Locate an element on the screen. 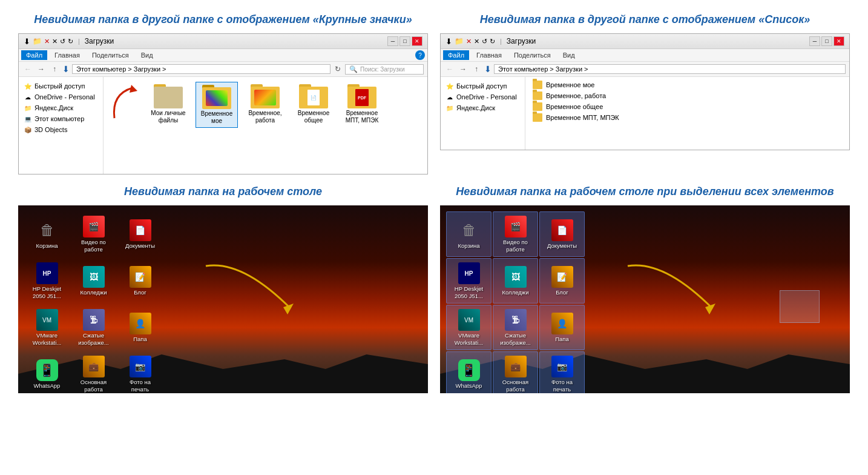  desktop-icon-coll: 🖼 Колледжи is located at coordinates (93, 281).